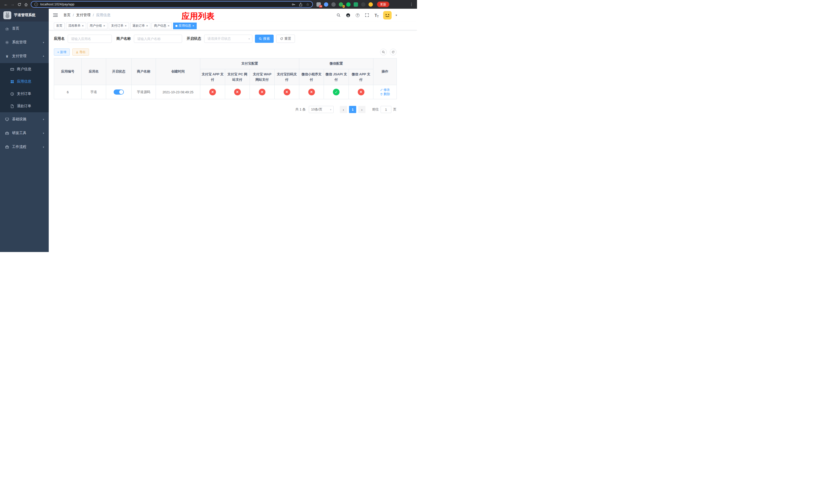  Describe the element at coordinates (361, 92) in the screenshot. I see `wechat-app-status-icon` at that location.